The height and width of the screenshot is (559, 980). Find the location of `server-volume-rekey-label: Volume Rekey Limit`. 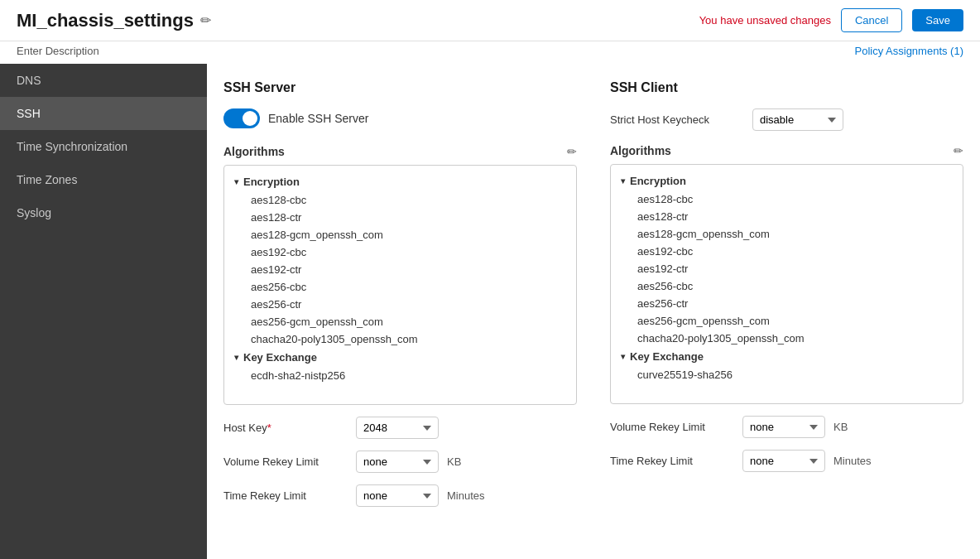

server-volume-rekey-label: Volume Rekey Limit is located at coordinates (286, 462).